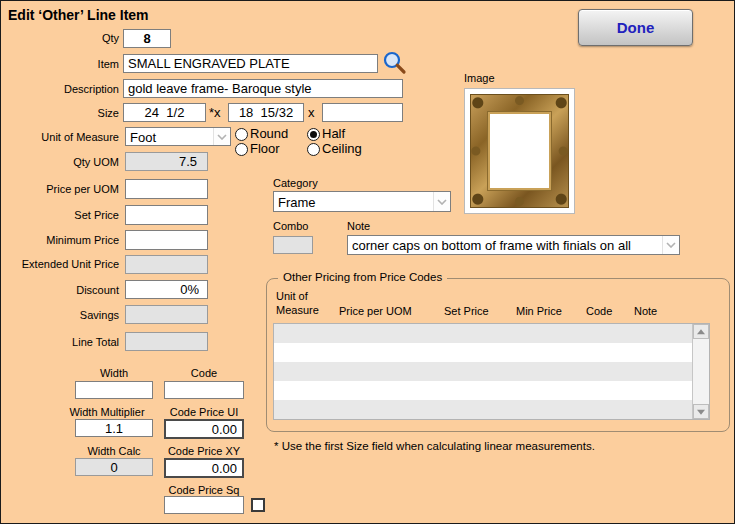 The width and height of the screenshot is (735, 524). Describe the element at coordinates (314, 134) in the screenshot. I see `radio-half` at that location.